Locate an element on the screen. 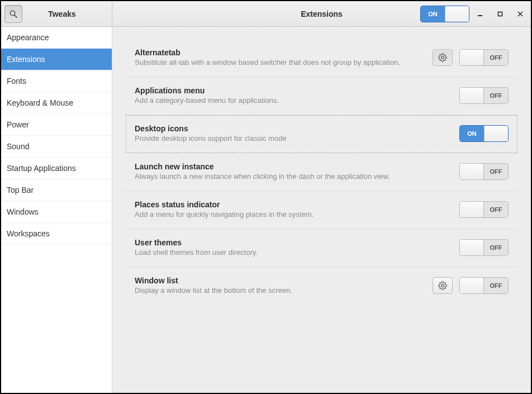 This screenshot has height=394, width=532. extension-row: User themesLoad shell themes from user d… is located at coordinates (322, 248).